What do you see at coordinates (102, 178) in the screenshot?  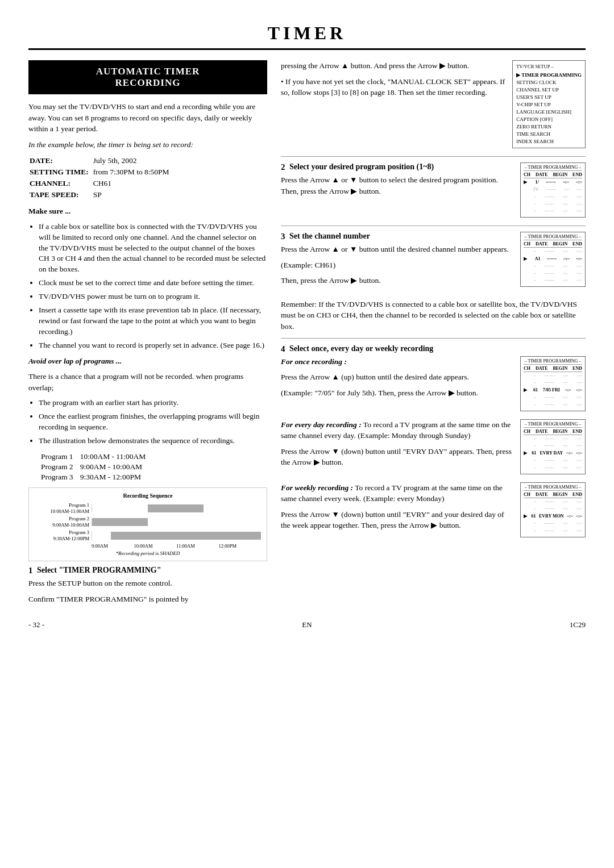 I see `example-table: DATE: July 5th, 2002 SETTING TIME: from …` at bounding box center [102, 178].